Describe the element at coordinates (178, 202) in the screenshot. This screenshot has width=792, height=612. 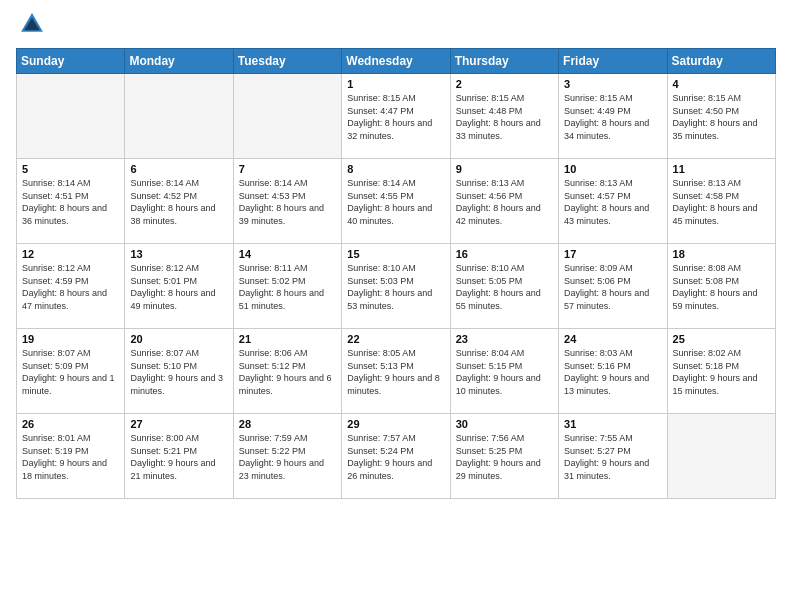
I see `day-info: Sunrise: 8:14 AM Sunset: 4:52 PM Dayligh…` at that location.